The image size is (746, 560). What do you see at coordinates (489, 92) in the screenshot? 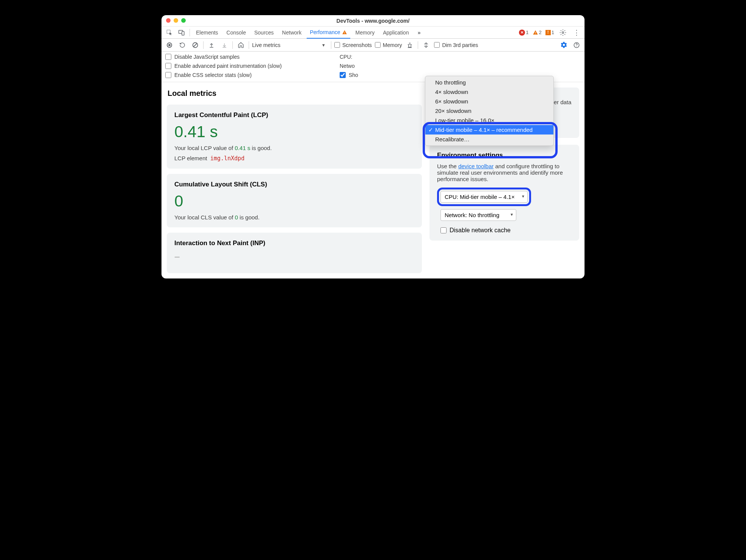
I see `dd-4x: 4× slowdown` at bounding box center [489, 92].